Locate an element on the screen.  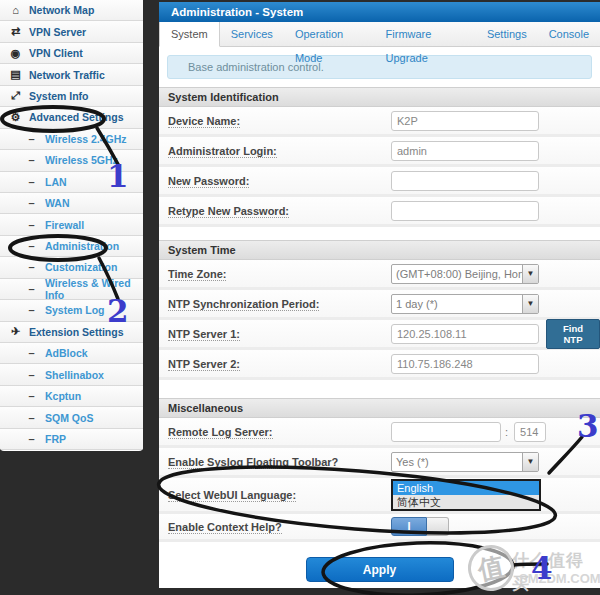
sidebar-item-label: WAN is located at coordinates (58, 203).